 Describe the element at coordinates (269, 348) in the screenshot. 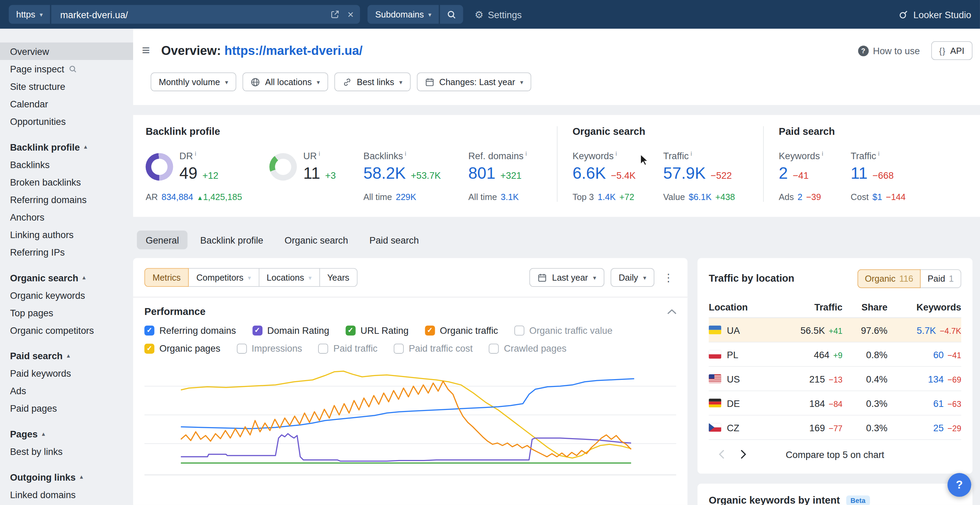

I see `checkbox-impressions: Impressions` at that location.